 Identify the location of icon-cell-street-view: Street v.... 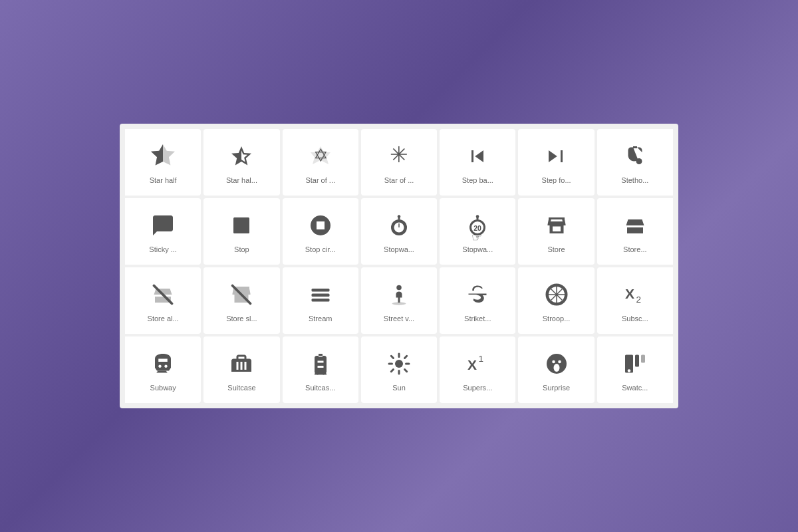
(399, 301).